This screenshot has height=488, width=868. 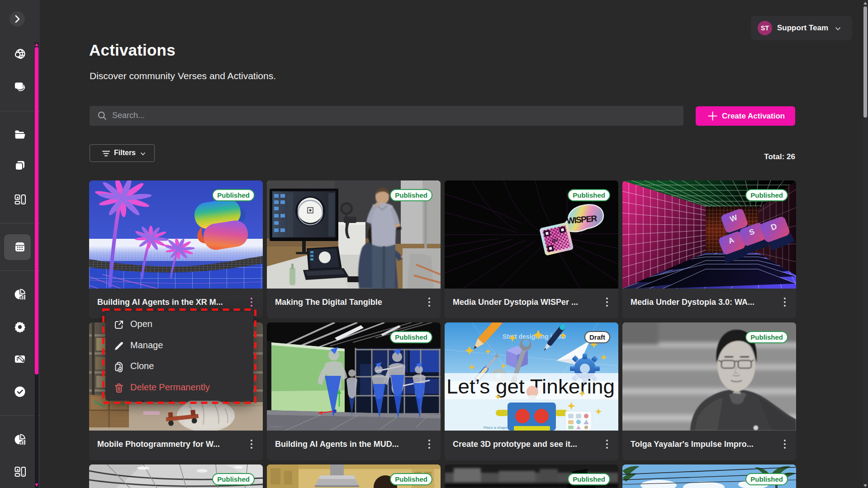 What do you see at coordinates (277, 426) in the screenshot?
I see `svg-text: mocap v2.3` at bounding box center [277, 426].